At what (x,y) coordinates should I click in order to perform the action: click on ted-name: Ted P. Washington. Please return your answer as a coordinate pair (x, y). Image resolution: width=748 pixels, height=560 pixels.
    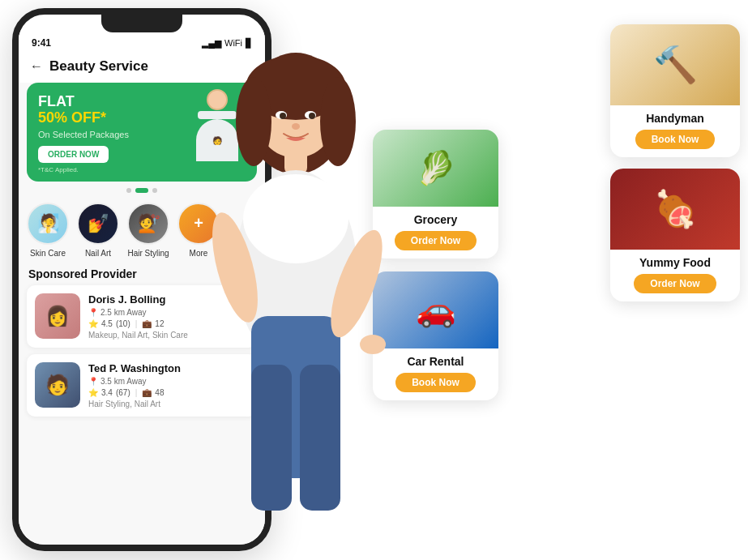
    Looking at the image, I should click on (169, 368).